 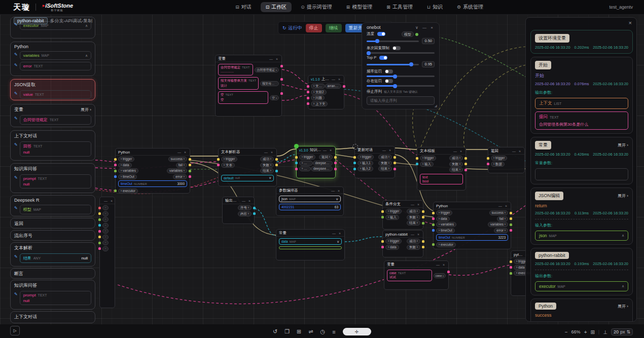 What do you see at coordinates (334, 332) in the screenshot?
I see `list-icon: ≡` at bounding box center [334, 332].